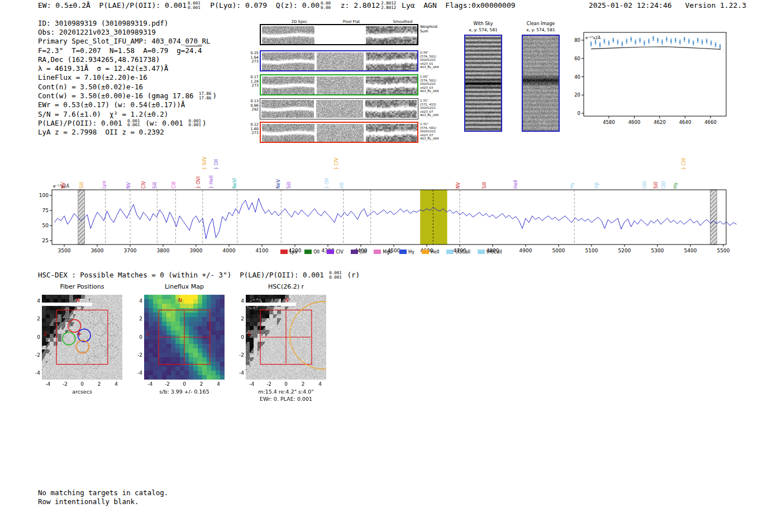 This screenshot has height=532, width=782. I want to click on text-segment: 24.4, so click(193, 50).